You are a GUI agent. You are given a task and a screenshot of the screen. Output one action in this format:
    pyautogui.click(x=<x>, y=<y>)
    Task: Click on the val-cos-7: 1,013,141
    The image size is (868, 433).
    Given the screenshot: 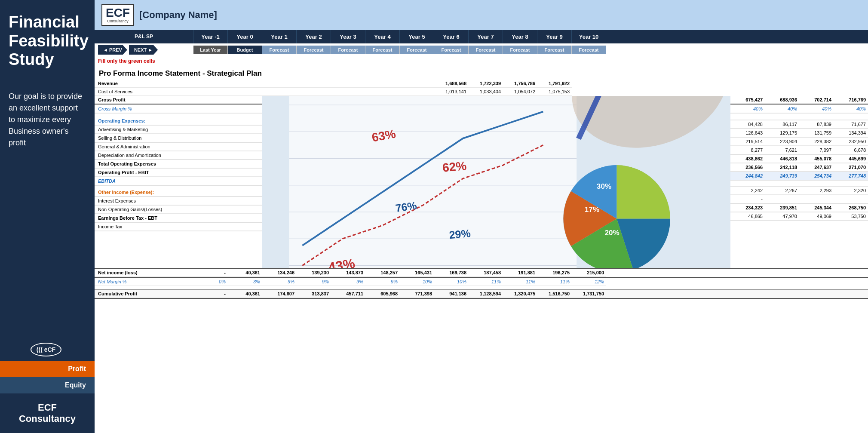 What is the action you would take?
    pyautogui.click(x=451, y=92)
    